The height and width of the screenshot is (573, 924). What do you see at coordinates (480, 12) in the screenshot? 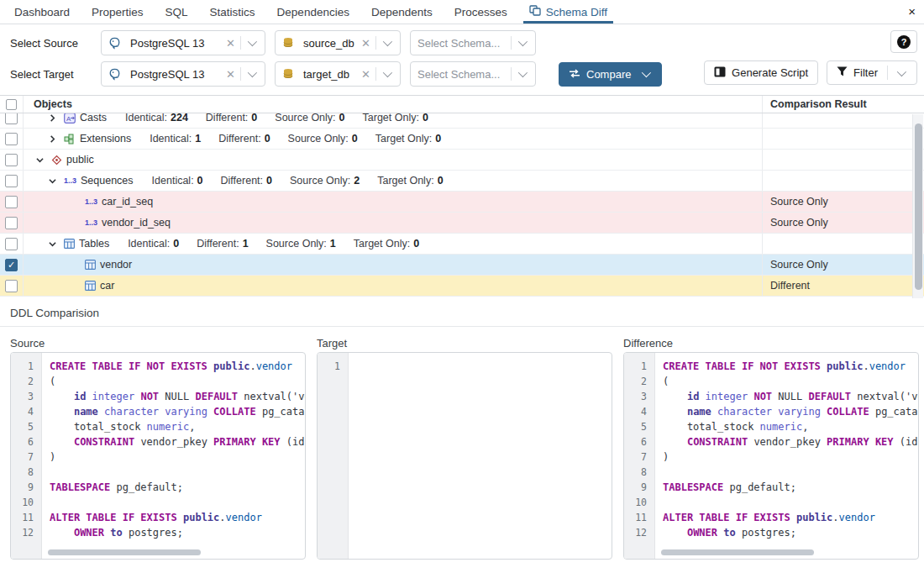
I see `tab-processes: Processes` at bounding box center [480, 12].